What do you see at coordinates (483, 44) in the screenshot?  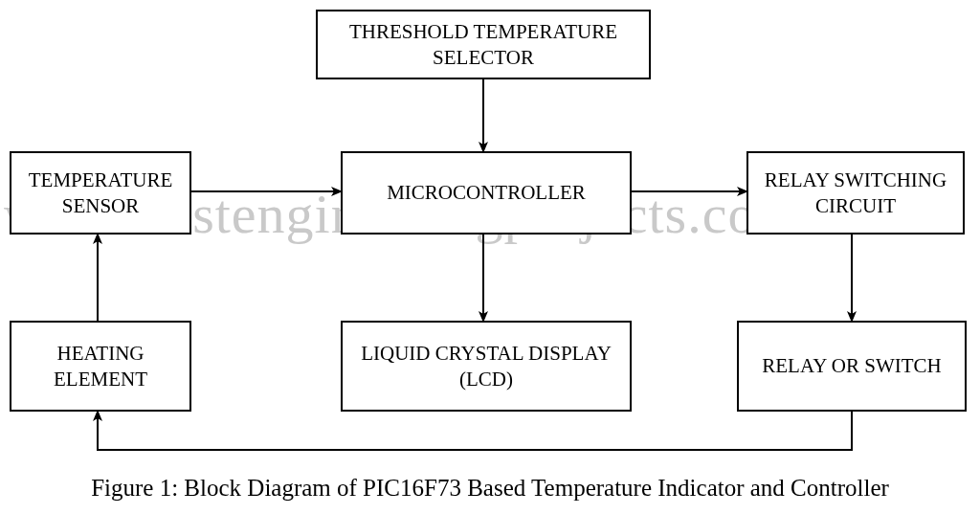 I see `block-threshold-selector: THRESHOLD TEMPERATURE SELECTOR` at bounding box center [483, 44].